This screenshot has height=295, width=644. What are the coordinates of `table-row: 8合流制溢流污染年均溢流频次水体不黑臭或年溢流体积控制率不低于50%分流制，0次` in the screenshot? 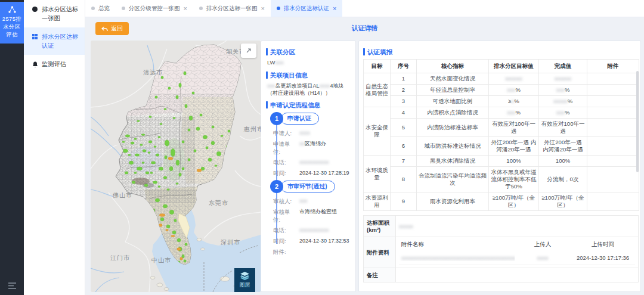 It's located at (501, 180).